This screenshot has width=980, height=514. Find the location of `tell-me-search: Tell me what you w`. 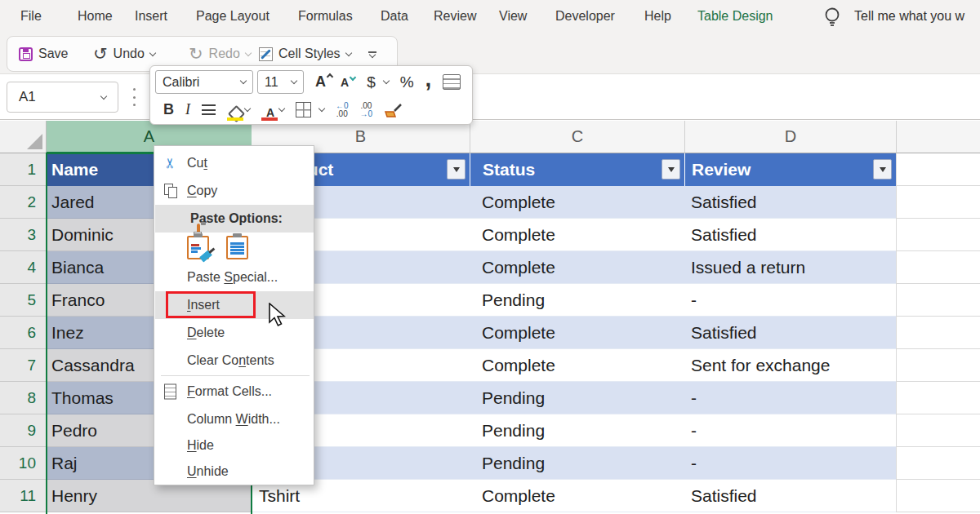

tell-me-search: Tell me what you w is located at coordinates (910, 16).